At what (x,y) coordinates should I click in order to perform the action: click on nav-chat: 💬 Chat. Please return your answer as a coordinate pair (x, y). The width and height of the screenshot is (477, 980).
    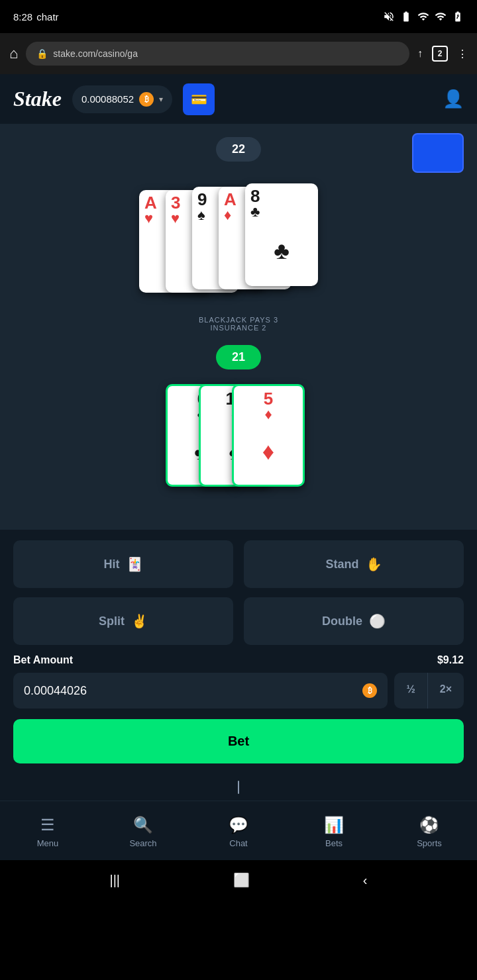
    Looking at the image, I should click on (238, 832).